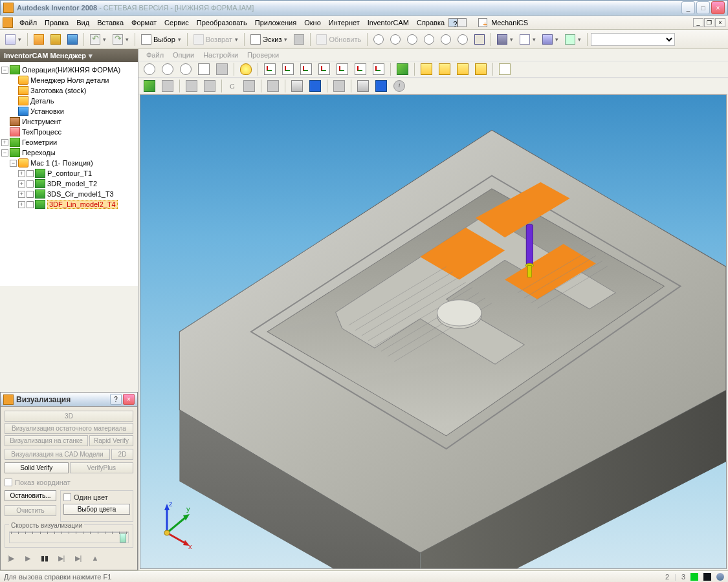  Describe the element at coordinates (57, 454) in the screenshot. I see `viz-cad-button: Визуализация на CAD Модели` at that location.